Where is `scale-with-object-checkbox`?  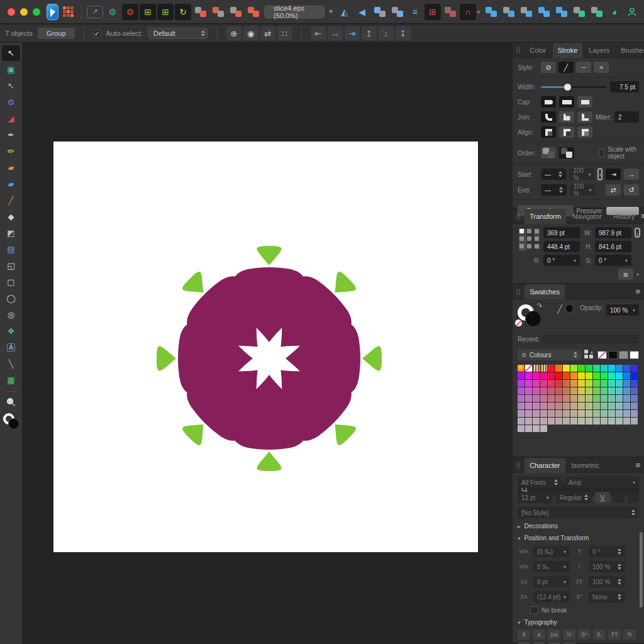
scale-with-object-checkbox is located at coordinates (601, 153).